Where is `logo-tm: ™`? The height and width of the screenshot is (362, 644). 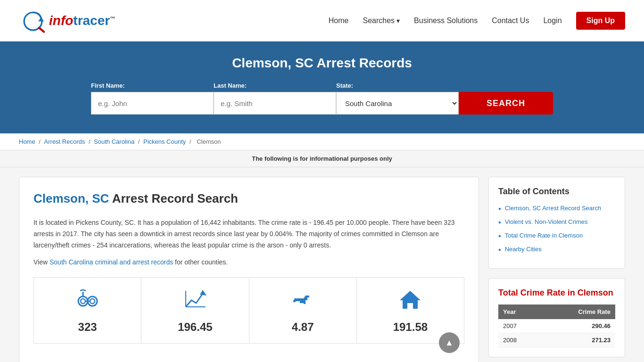
logo-tm: ™ is located at coordinates (112, 18).